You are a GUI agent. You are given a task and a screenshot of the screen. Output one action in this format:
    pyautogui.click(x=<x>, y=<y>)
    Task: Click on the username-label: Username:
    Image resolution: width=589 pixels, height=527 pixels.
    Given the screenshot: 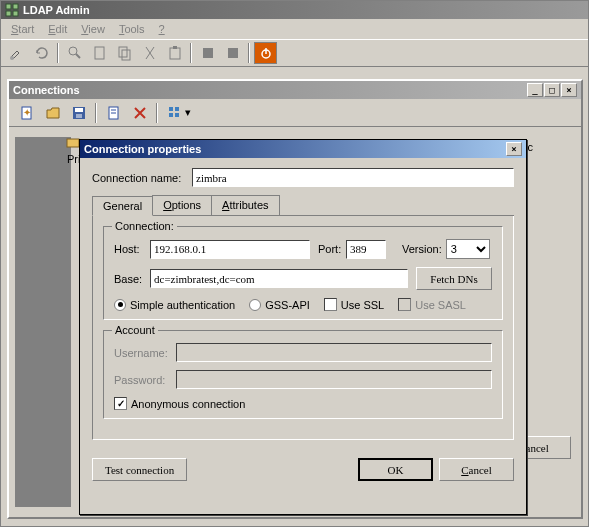 What is the action you would take?
    pyautogui.click(x=145, y=353)
    